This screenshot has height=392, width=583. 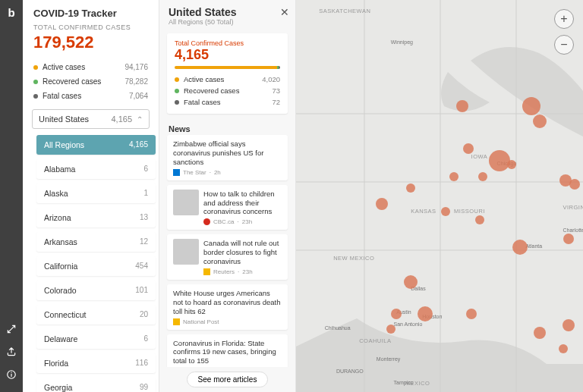 I want to click on news-source: National Post, so click(x=228, y=321).